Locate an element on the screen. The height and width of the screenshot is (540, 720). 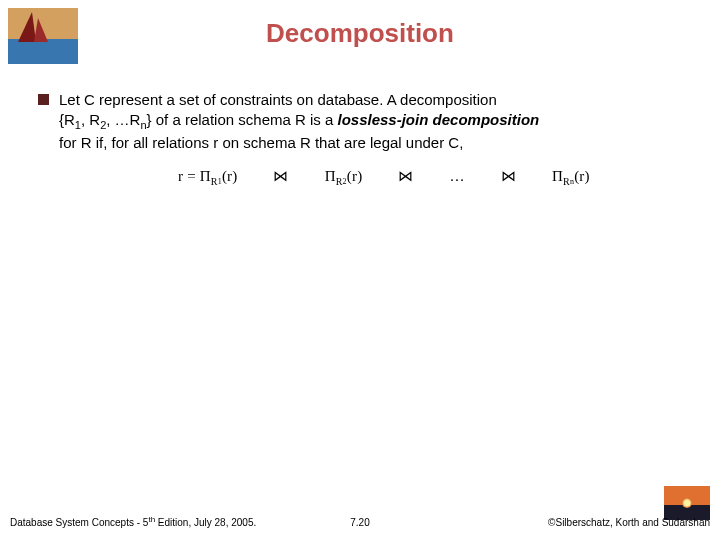
join-icon-2: ⋈ is located at coordinates (406, 176).